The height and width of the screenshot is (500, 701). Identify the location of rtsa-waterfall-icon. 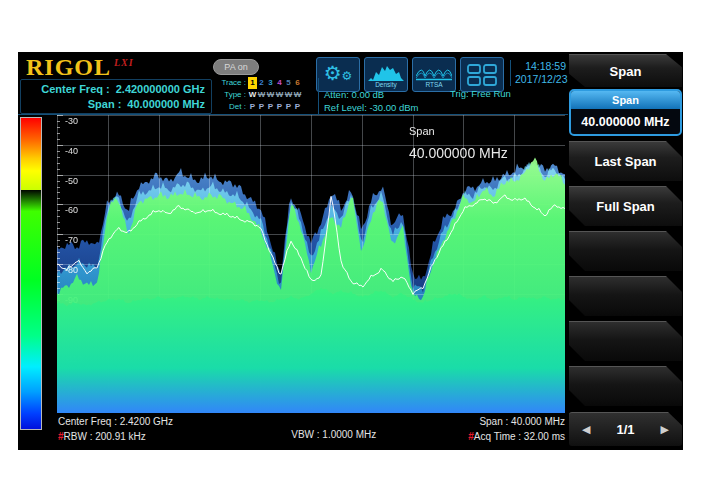
(434, 72).